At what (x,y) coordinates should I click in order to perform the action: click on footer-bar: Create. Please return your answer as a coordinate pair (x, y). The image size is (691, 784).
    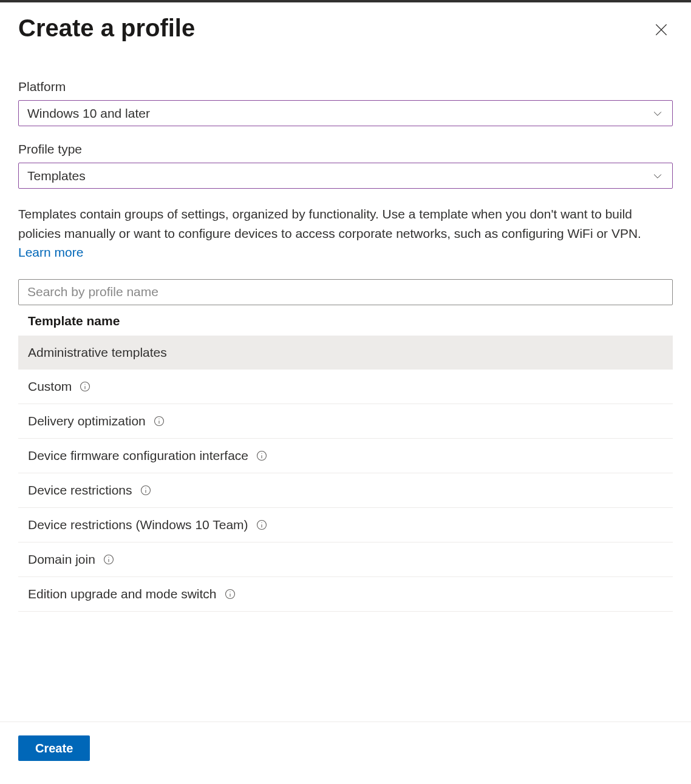
    Looking at the image, I should click on (346, 752).